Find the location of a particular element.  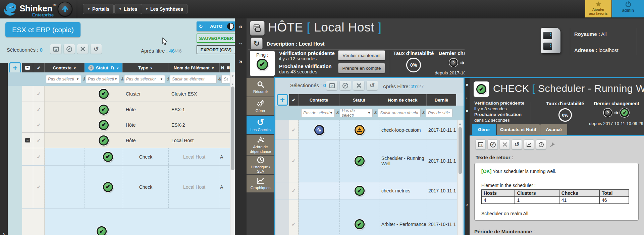

column-type: Type∨ is located at coordinates (146, 68).